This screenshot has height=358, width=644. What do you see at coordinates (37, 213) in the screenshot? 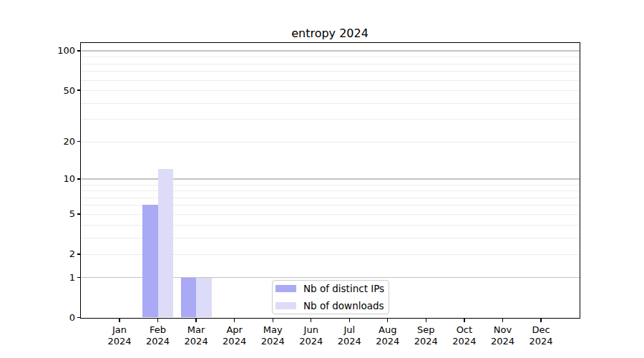
I see `y-tick-label: 5` at bounding box center [37, 213].